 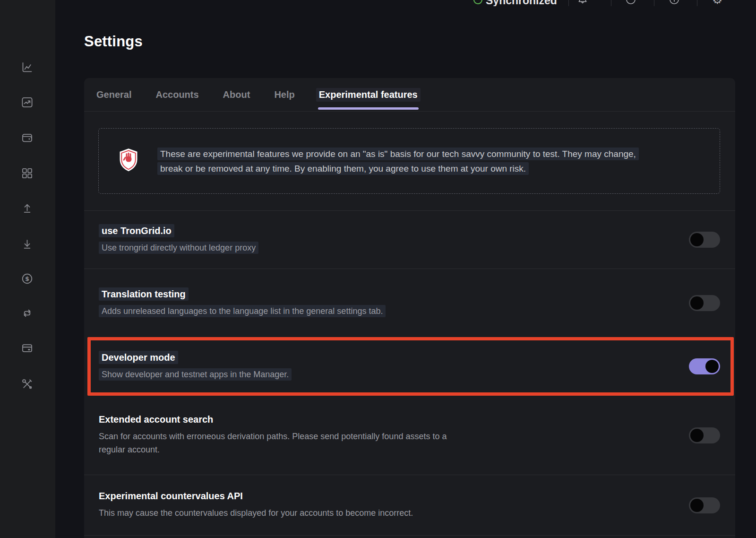 I want to click on warning-box: These are experimental features we provi…, so click(x=409, y=161).